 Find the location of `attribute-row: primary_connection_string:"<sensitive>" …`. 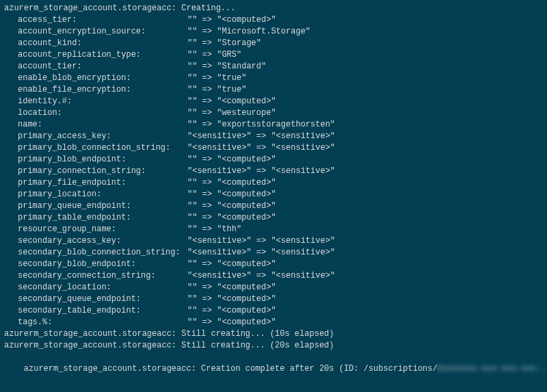

attribute-row: primary_connection_string:"<sensitive>" … is located at coordinates (274, 171).